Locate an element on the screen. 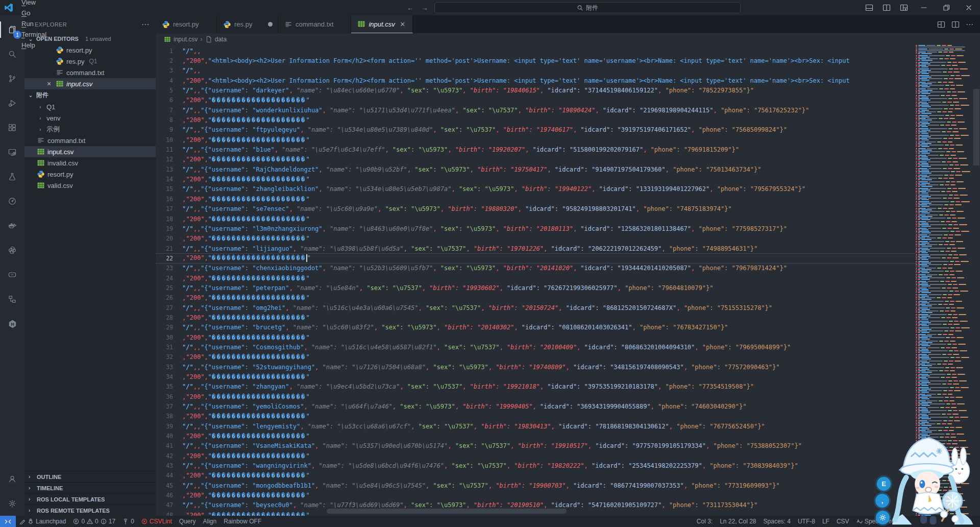 This screenshot has height=527, width=980. activity-remote-explorer is located at coordinates (12, 152).